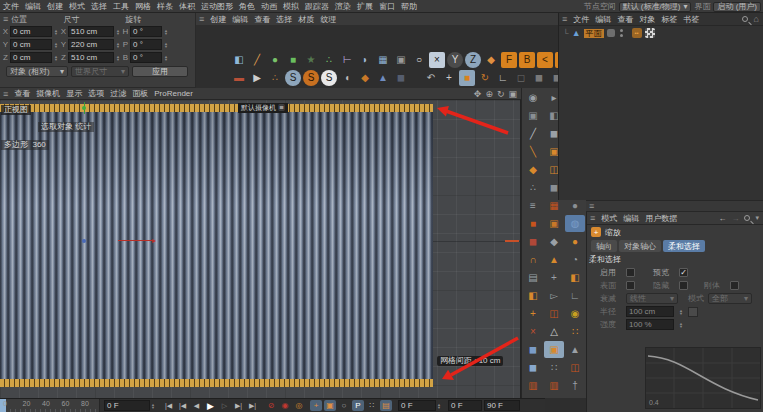 The height and width of the screenshot is (412, 763). I want to click on side-col3-icon-12: ◉, so click(575, 314).